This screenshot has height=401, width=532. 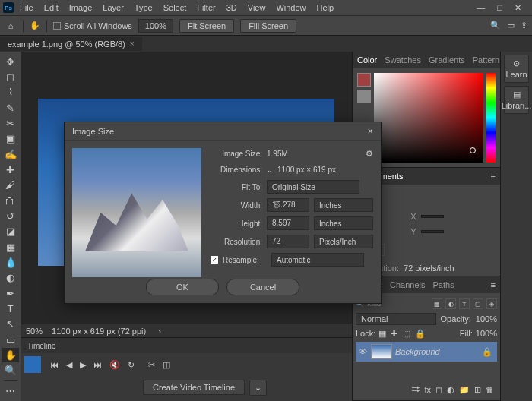 I want to click on tab-patterns: Patterns, so click(x=488, y=60).